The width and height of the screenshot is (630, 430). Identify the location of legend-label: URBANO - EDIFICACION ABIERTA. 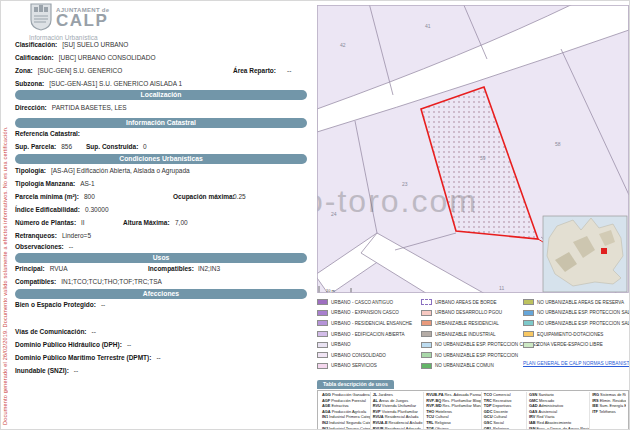
(368, 334).